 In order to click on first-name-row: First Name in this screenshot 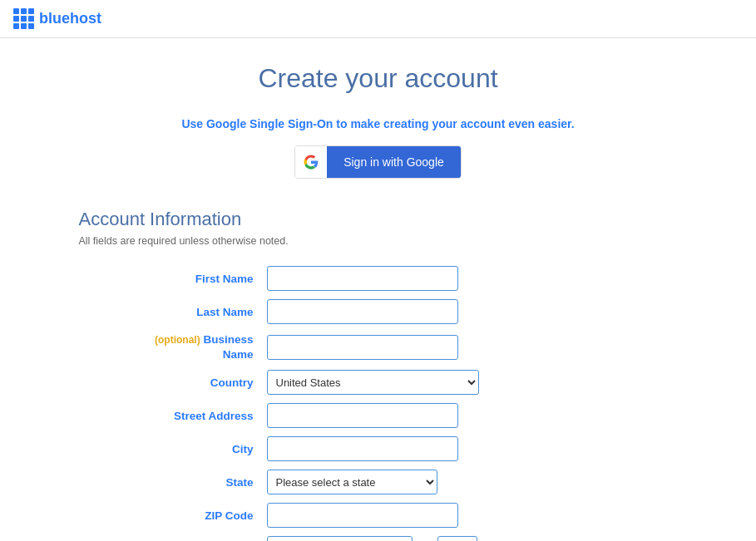, I will do `click(378, 278)`.